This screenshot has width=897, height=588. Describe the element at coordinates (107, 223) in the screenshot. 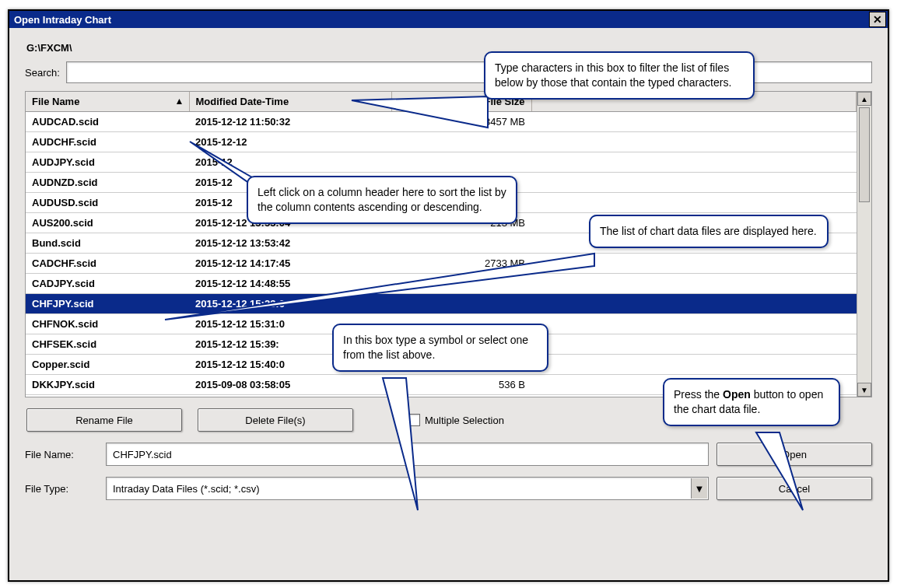

I see `cell-filename: AUS200.scid` at that location.